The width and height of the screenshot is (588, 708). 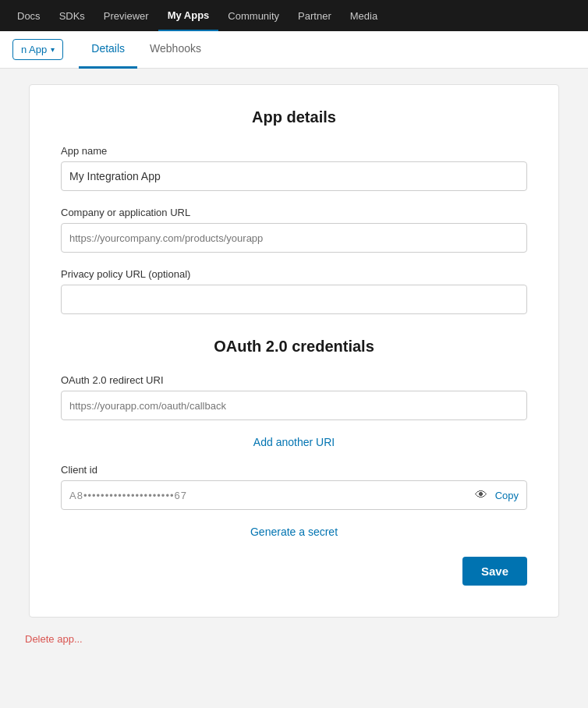 I want to click on app-details-title: App details, so click(x=294, y=117).